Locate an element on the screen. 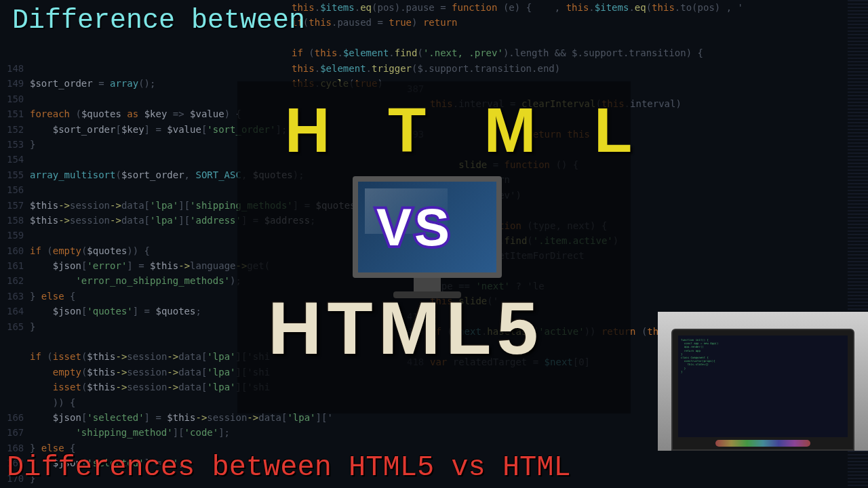 The width and height of the screenshot is (868, 488). bottom-caption: Differences between HTML5 vs HTML is located at coordinates (289, 468).